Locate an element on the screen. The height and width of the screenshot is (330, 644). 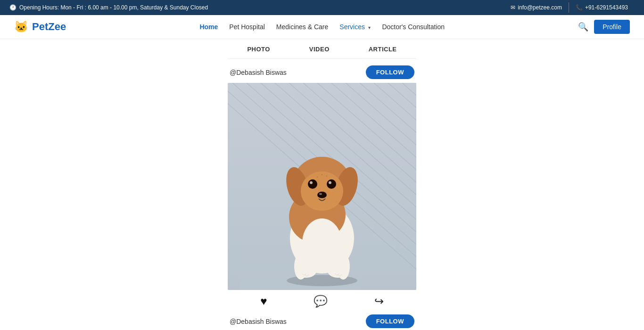
brand-logo: 🐱 PetZee is located at coordinates (40, 27).